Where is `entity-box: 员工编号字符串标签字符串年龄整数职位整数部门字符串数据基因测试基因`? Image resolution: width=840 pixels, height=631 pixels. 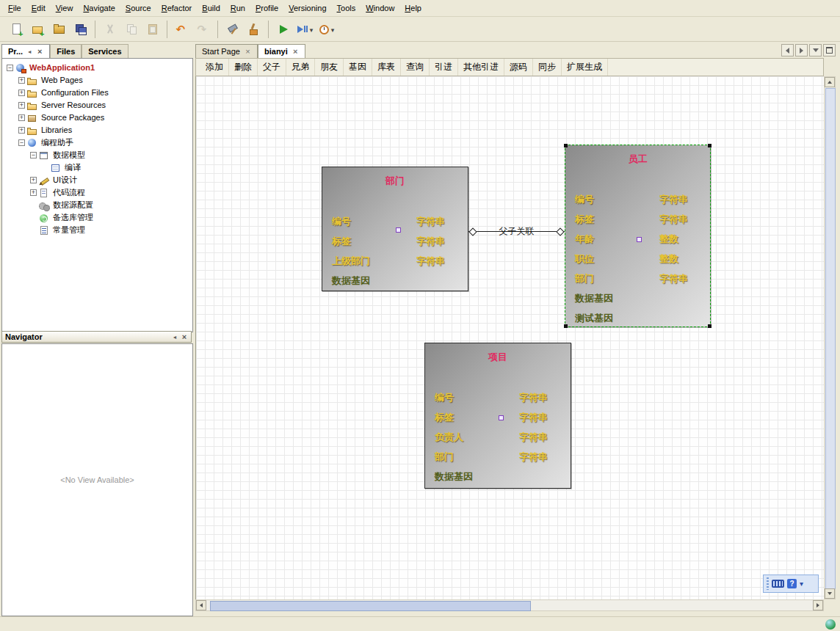 entity-box: 员工编号字符串标签字符串年龄整数职位整数部门字符串数据基因测试基因 is located at coordinates (637, 236).